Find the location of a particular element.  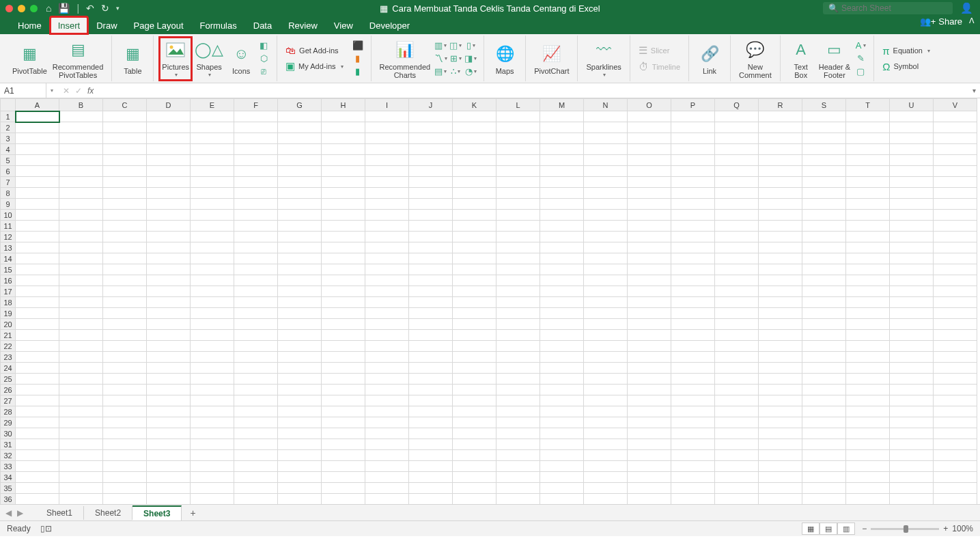

cell-T20 is located at coordinates (868, 324).